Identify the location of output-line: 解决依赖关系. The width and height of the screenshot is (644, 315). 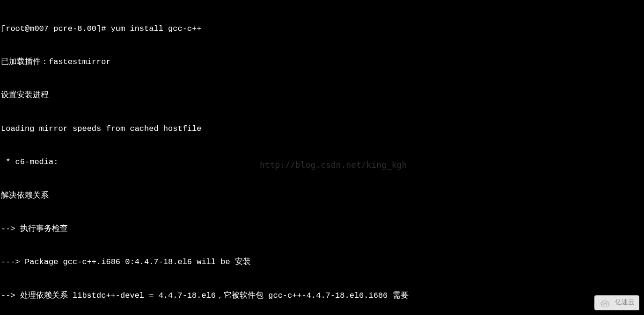
(322, 196).